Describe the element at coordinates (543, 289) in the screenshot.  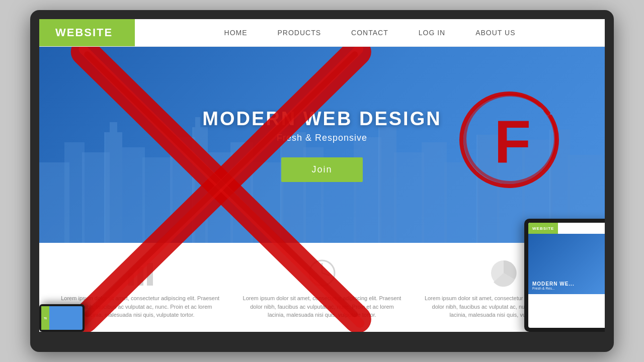
I see `tablet-hero-subtitle: Fresh & Res...` at that location.